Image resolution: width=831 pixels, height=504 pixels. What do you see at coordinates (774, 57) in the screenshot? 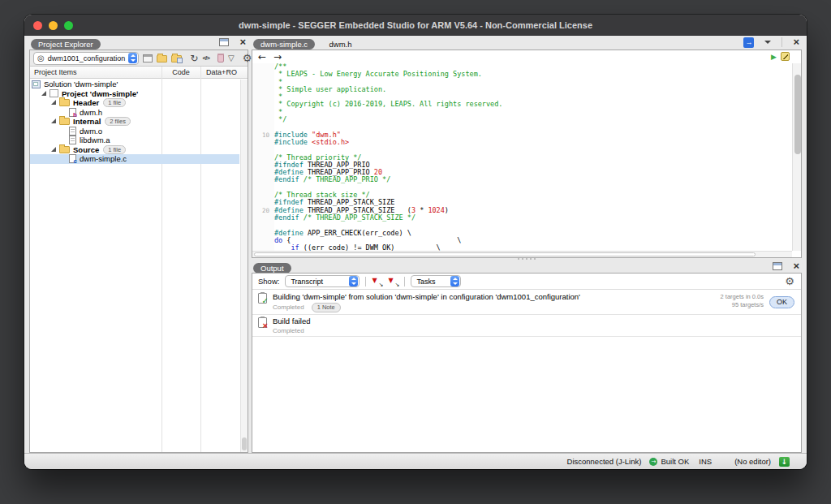
I see `run-marker-icon: ▶` at bounding box center [774, 57].